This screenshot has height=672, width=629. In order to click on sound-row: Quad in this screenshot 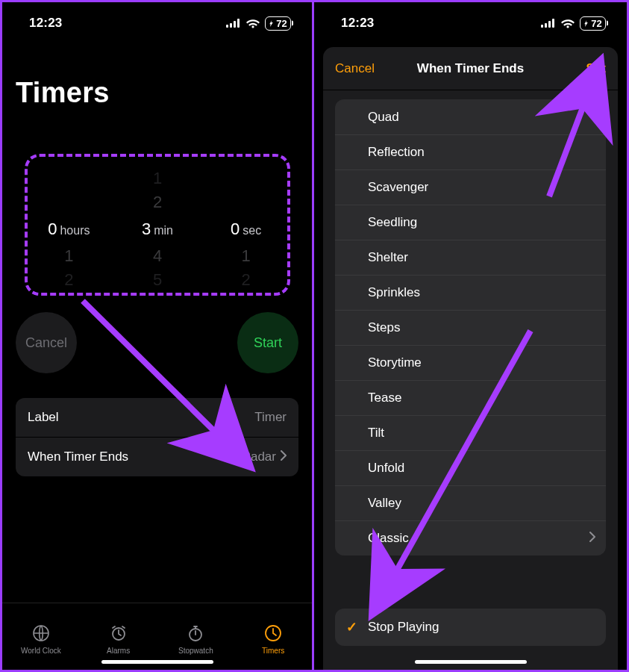, I will do `click(470, 116)`.